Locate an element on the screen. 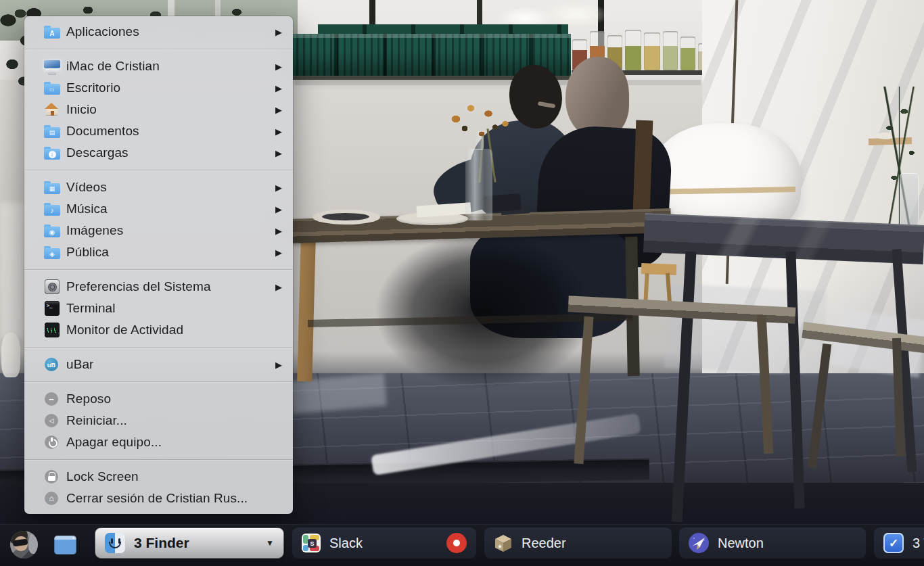  taskbar-app-label: Reeder is located at coordinates (544, 544).